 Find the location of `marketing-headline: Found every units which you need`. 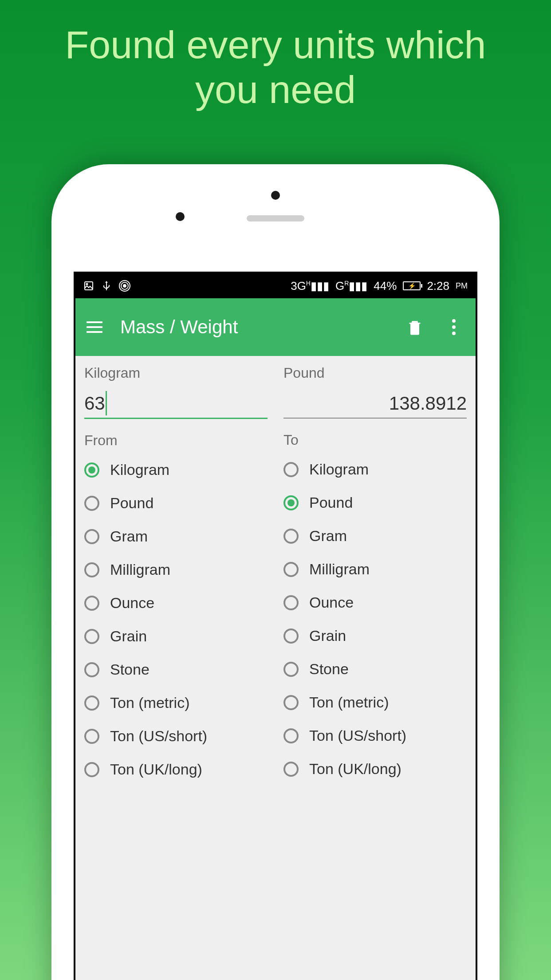

marketing-headline: Found every units which you need is located at coordinates (276, 56).